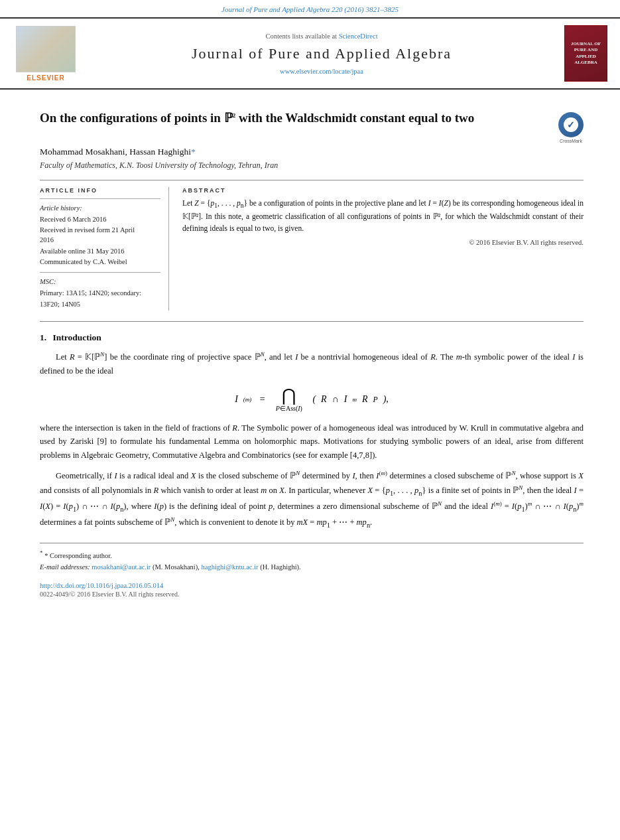  What do you see at coordinates (322, 53) in the screenshot?
I see `header-center: Contents lists available at ScienceDirec…` at bounding box center [322, 53].